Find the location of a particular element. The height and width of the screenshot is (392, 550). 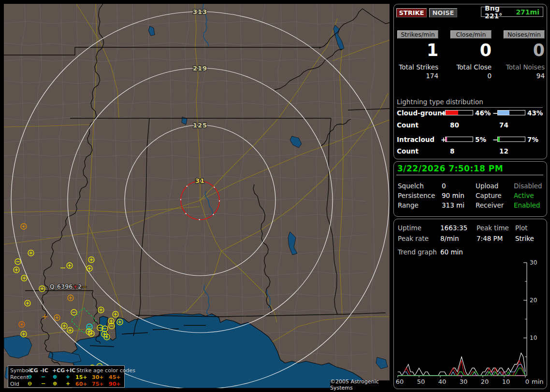

legend-col-ic-neg: -IC is located at coordinates (44, 371).